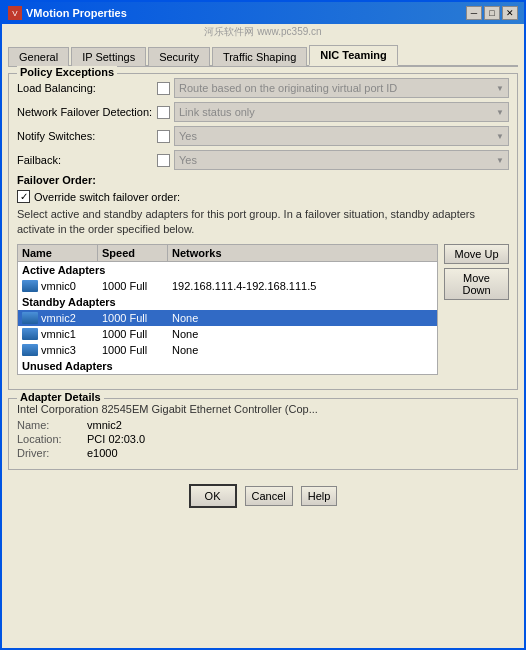  Describe the element at coordinates (58, 334) in the screenshot. I see `td-name-vmnic1: vmnic1` at that location.